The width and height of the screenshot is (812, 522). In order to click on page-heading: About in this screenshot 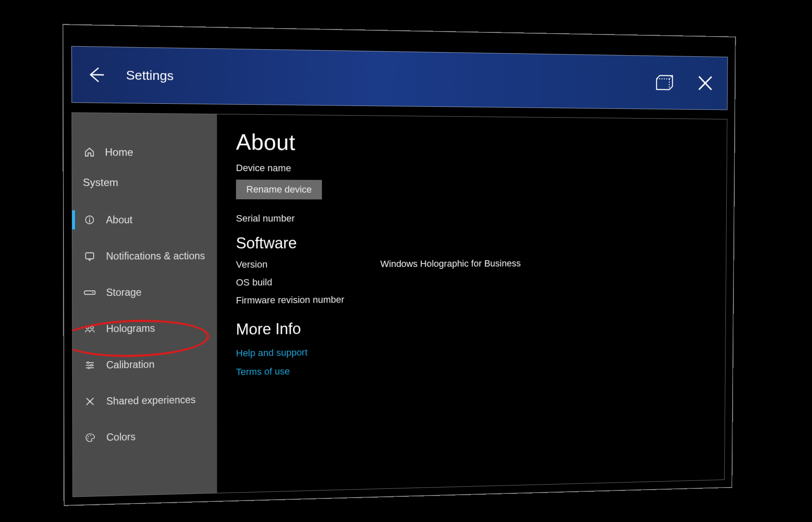, I will do `click(474, 143)`.